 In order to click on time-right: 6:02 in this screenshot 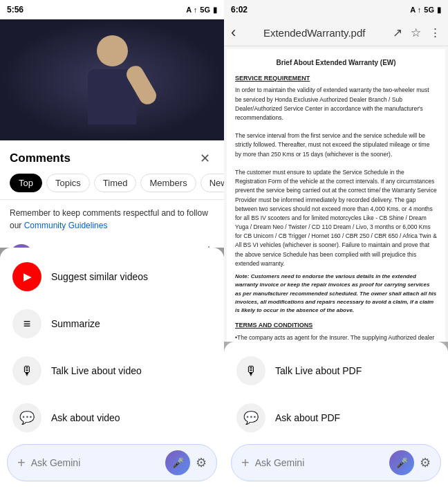, I will do `click(239, 10)`.